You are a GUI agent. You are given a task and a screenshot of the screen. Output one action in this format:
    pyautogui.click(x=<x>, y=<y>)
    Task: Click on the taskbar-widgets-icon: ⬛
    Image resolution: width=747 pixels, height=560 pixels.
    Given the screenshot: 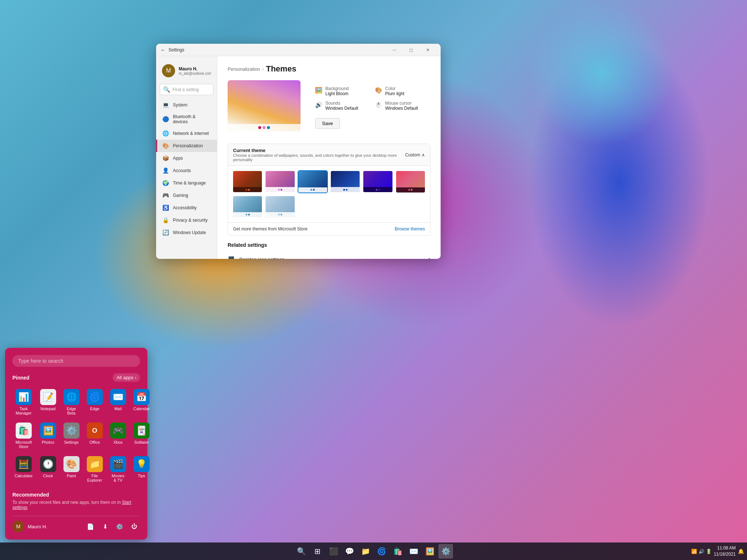 What is the action you would take?
    pyautogui.click(x=333, y=551)
    